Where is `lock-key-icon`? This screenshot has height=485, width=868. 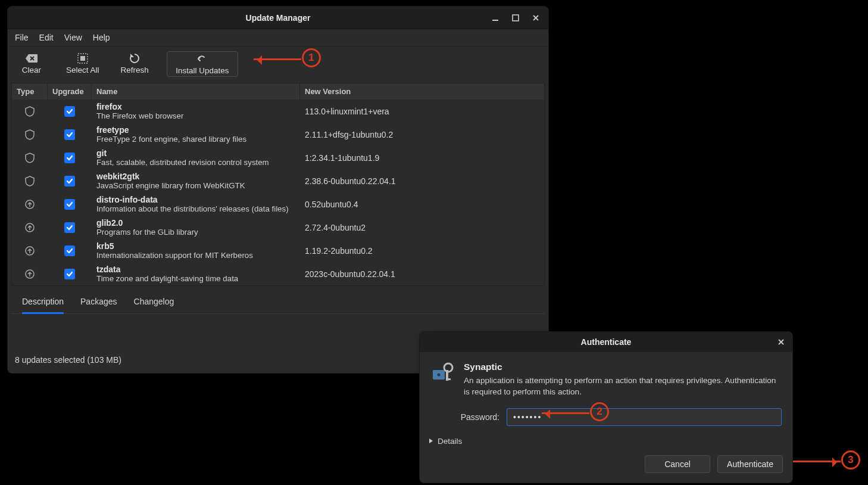 lock-key-icon is located at coordinates (443, 380).